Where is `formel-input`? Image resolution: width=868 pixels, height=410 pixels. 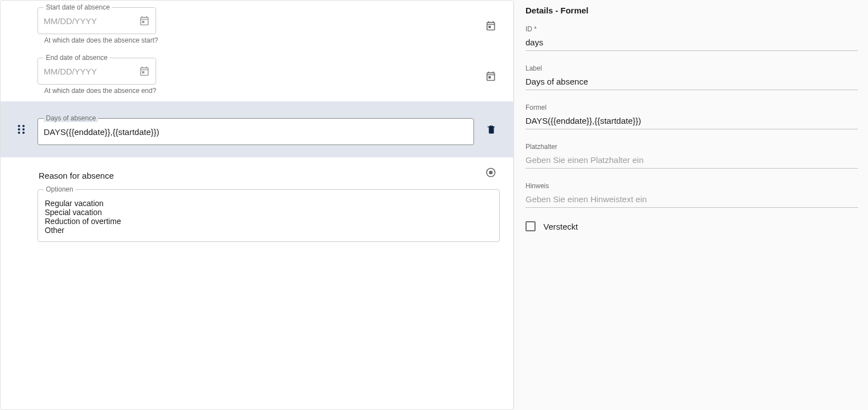 formel-input is located at coordinates (692, 122).